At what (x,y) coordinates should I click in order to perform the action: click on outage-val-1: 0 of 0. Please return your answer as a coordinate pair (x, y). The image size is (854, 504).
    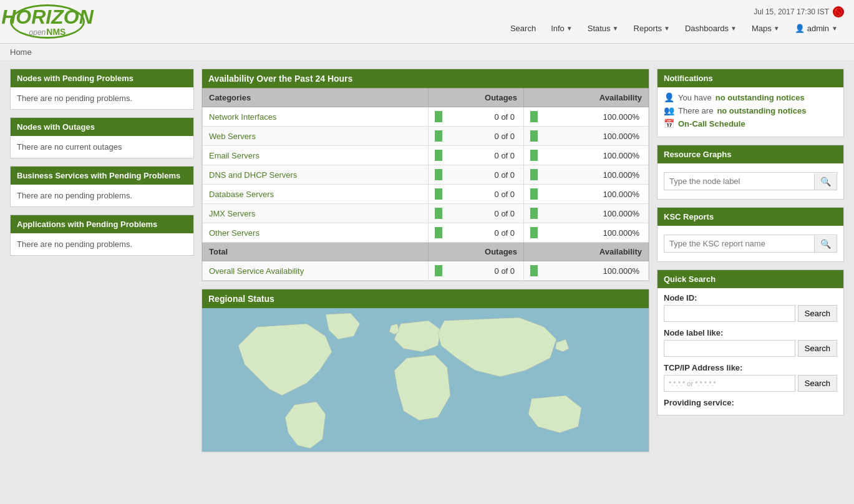
    Looking at the image, I should click on (480, 136).